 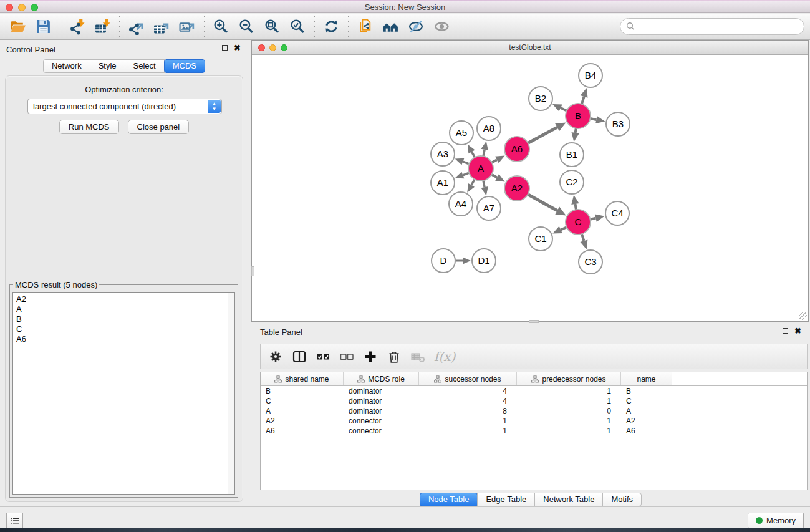 I want to click on table-cell: 8, so click(x=468, y=411).